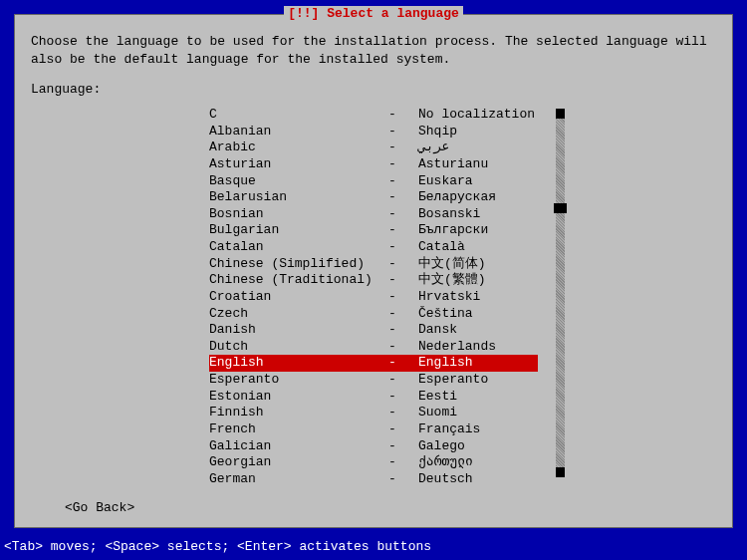 Image resolution: width=747 pixels, height=560 pixels. I want to click on language-name: C, so click(299, 116).